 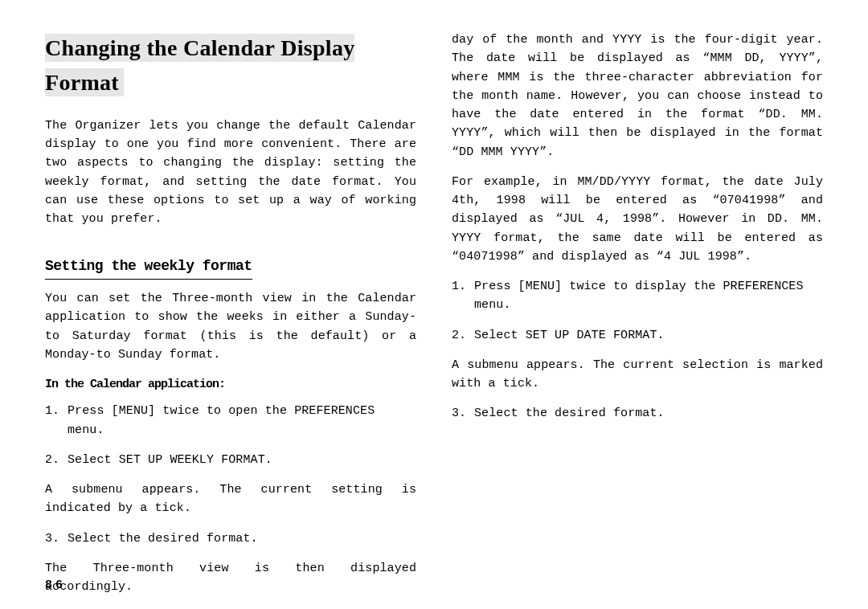 What do you see at coordinates (231, 578) in the screenshot?
I see `weekly-closing: The Three-month view is then displayed a…` at bounding box center [231, 578].